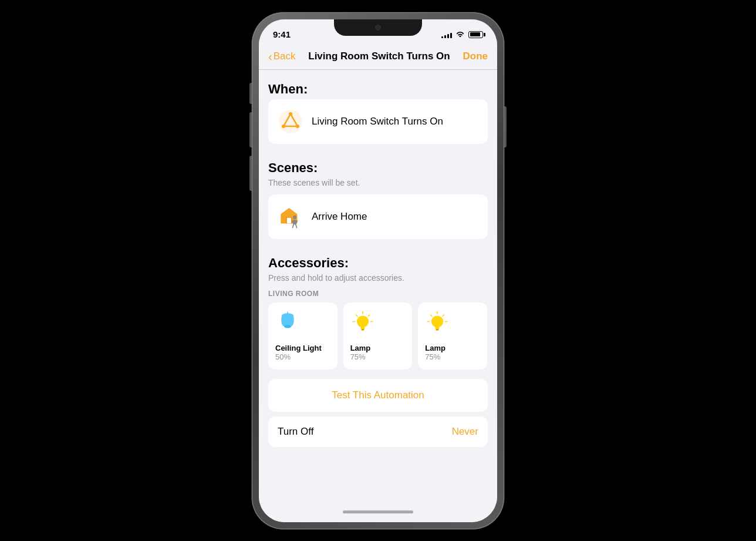  Describe the element at coordinates (463, 34) in the screenshot. I see `status-icons` at that location.